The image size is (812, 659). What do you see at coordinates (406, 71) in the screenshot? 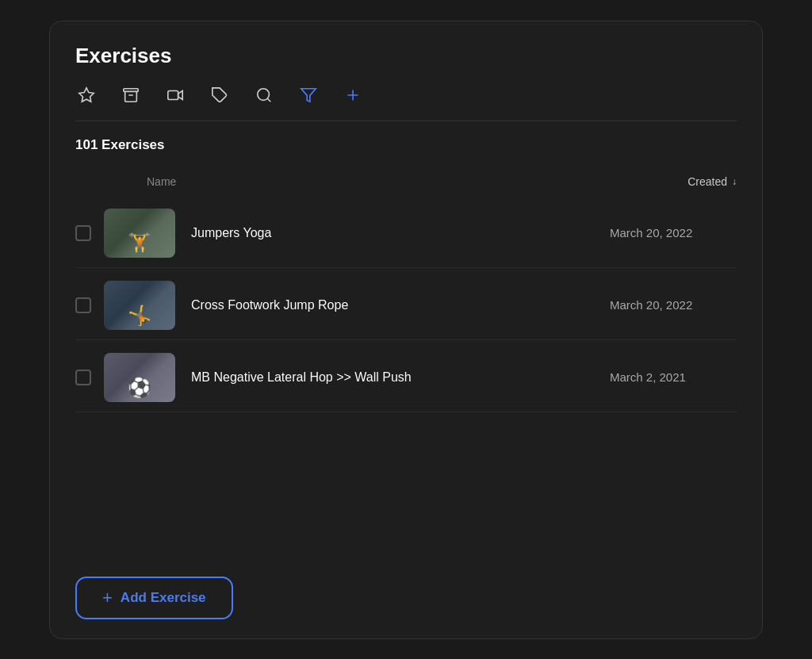
I see `panel-header: Exercises` at bounding box center [406, 71].